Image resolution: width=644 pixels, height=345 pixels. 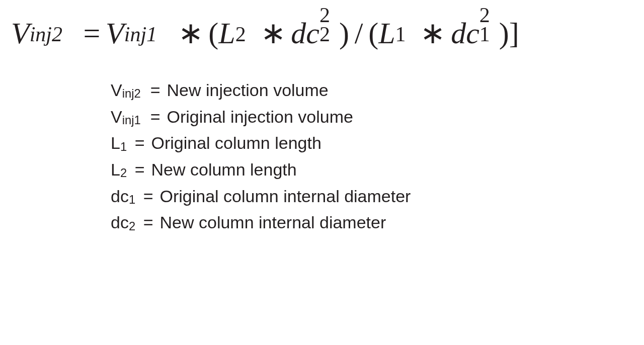 What do you see at coordinates (372, 170) in the screenshot?
I see `legend-row-L2: L2= New column length` at bounding box center [372, 170].